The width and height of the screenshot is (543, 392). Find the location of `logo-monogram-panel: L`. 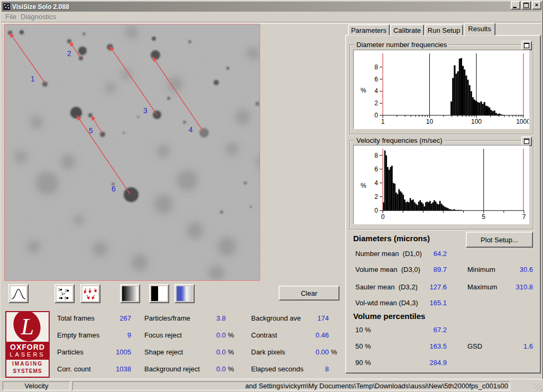

logo-monogram-panel: L is located at coordinates (27, 327).